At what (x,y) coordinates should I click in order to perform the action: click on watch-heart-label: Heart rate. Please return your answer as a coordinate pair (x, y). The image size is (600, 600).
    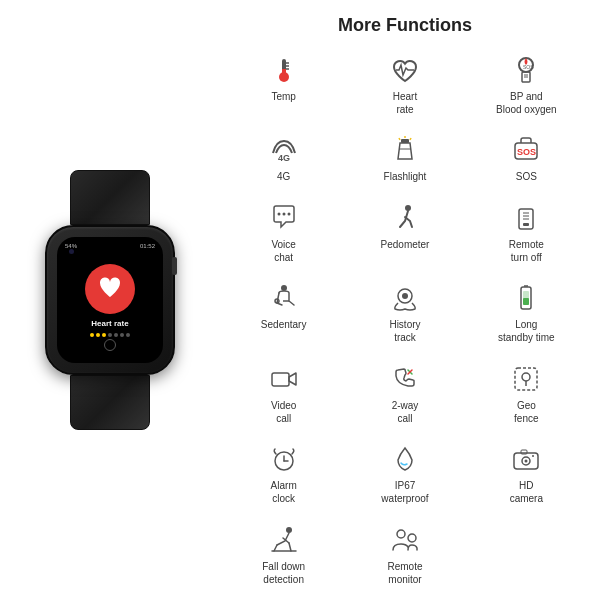
    Looking at the image, I should click on (110, 324).